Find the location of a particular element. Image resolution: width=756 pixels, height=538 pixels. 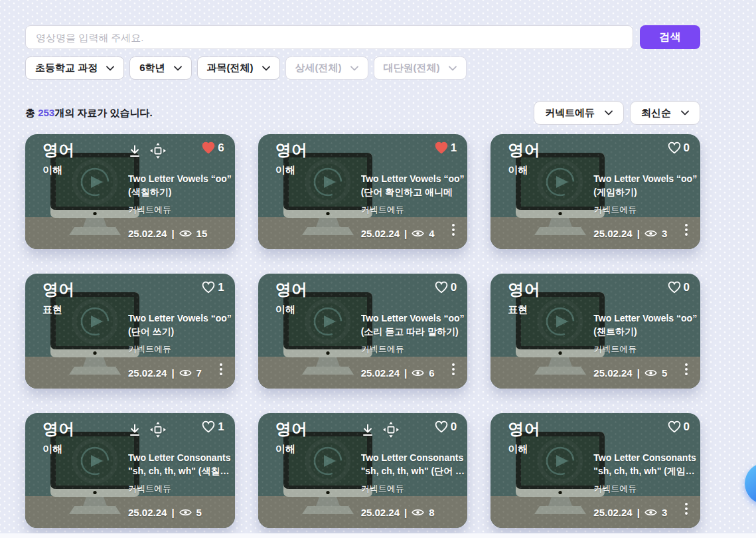

sort-order-label: 최신순 is located at coordinates (656, 113).